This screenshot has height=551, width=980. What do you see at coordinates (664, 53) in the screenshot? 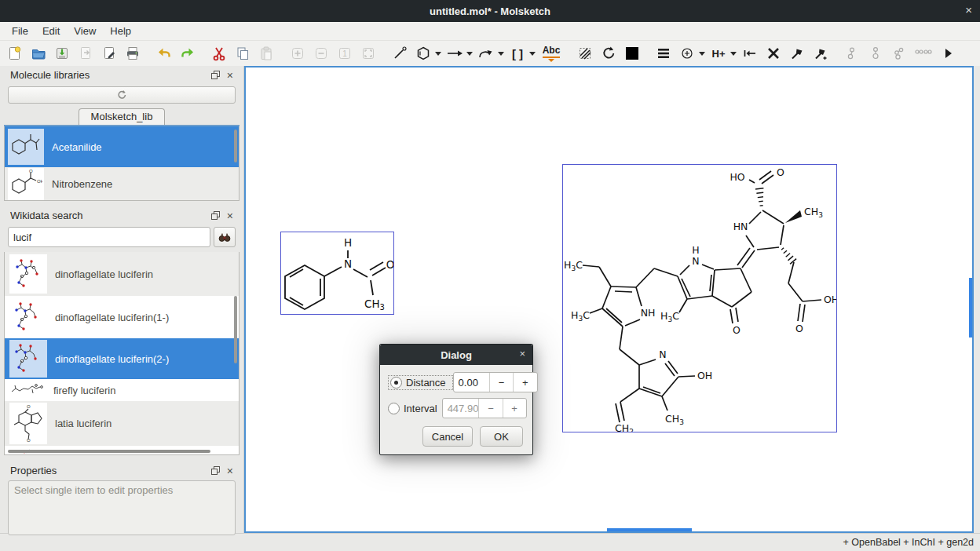
I see `line-width-icon` at bounding box center [664, 53].